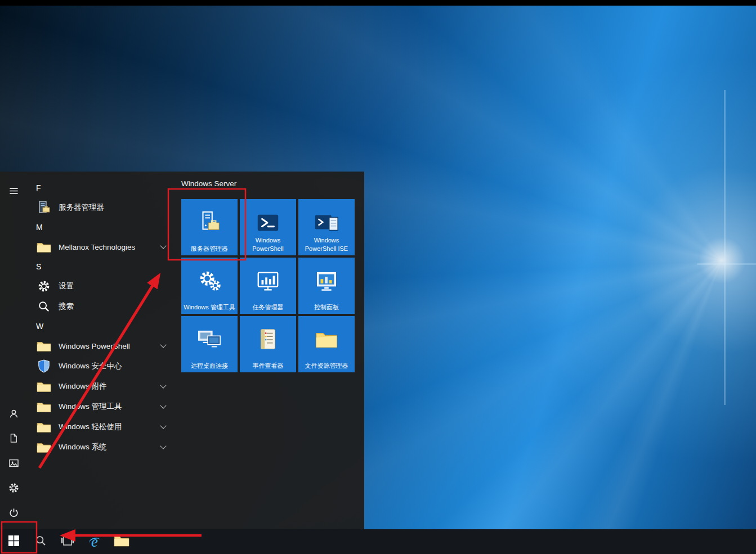 This screenshot has width=756, height=554. Describe the element at coordinates (81, 208) in the screenshot. I see `app-item-label: 服务器管理器` at that location.